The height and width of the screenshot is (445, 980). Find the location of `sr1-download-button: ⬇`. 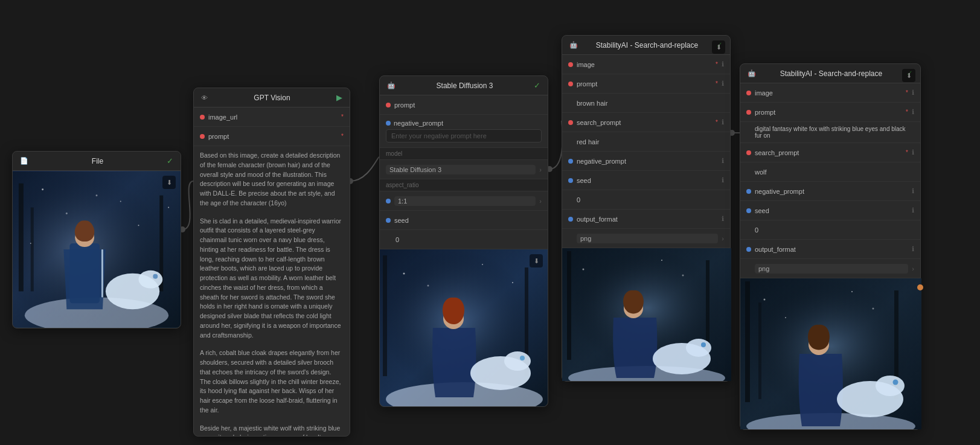

sr1-download-button: ⬇ is located at coordinates (719, 47).